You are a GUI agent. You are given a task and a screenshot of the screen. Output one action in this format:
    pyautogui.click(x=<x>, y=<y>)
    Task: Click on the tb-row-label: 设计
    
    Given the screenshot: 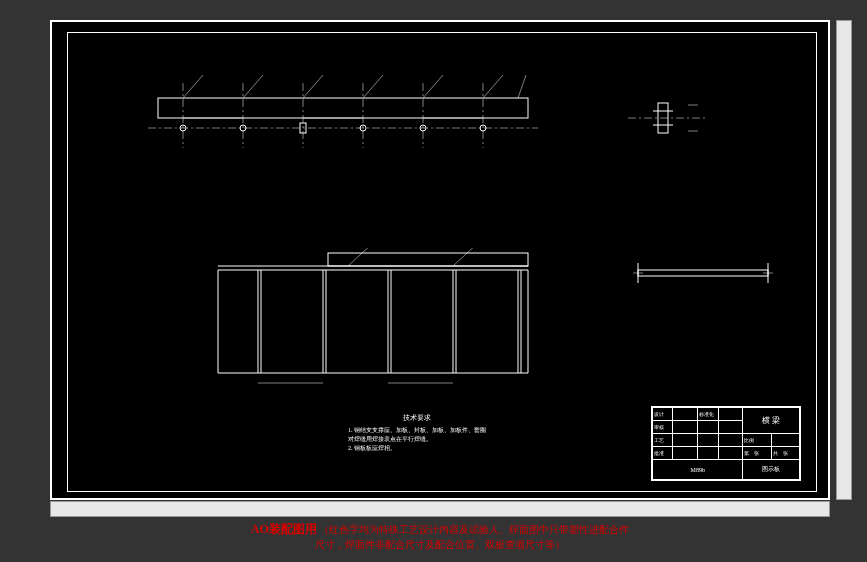 What is the action you would take?
    pyautogui.click(x=663, y=414)
    